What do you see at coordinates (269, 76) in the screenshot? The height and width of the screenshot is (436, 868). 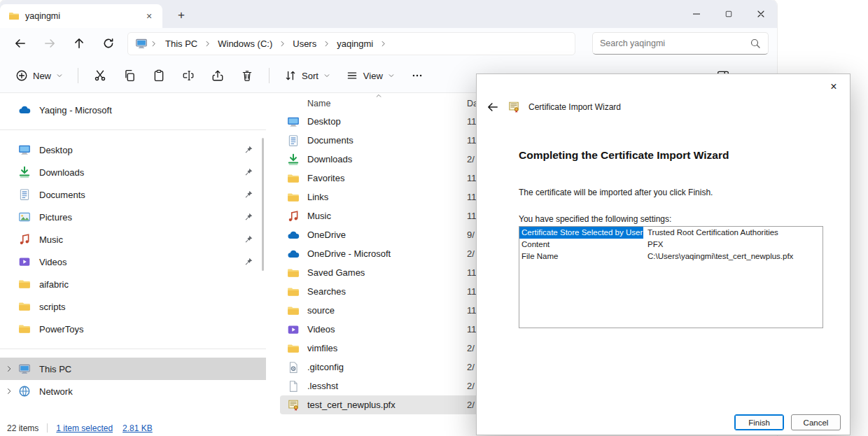 I see `toolbar-divider` at bounding box center [269, 76].